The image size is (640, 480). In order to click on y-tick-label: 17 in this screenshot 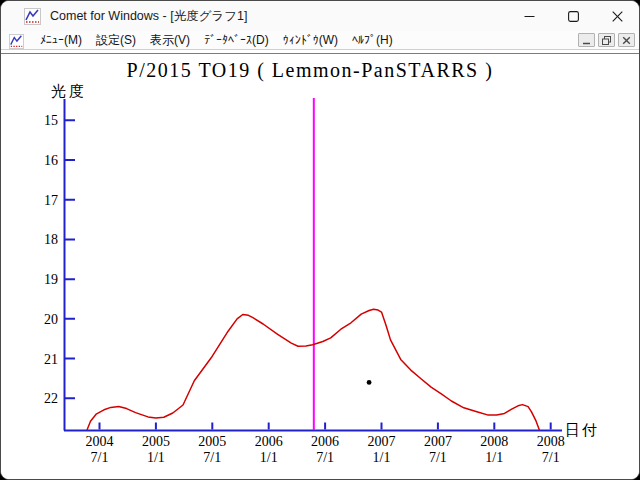, I will do `click(51, 200)`.